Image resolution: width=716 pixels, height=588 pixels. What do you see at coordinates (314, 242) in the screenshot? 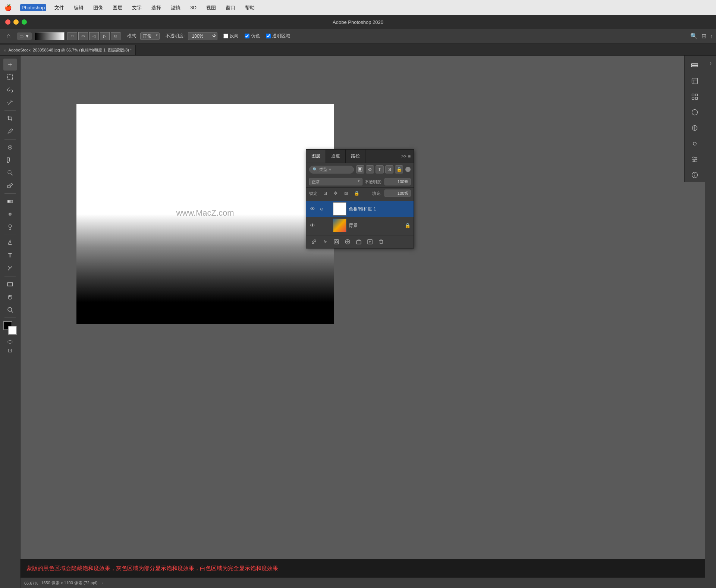
I see `link-layers-btn` at bounding box center [314, 242].